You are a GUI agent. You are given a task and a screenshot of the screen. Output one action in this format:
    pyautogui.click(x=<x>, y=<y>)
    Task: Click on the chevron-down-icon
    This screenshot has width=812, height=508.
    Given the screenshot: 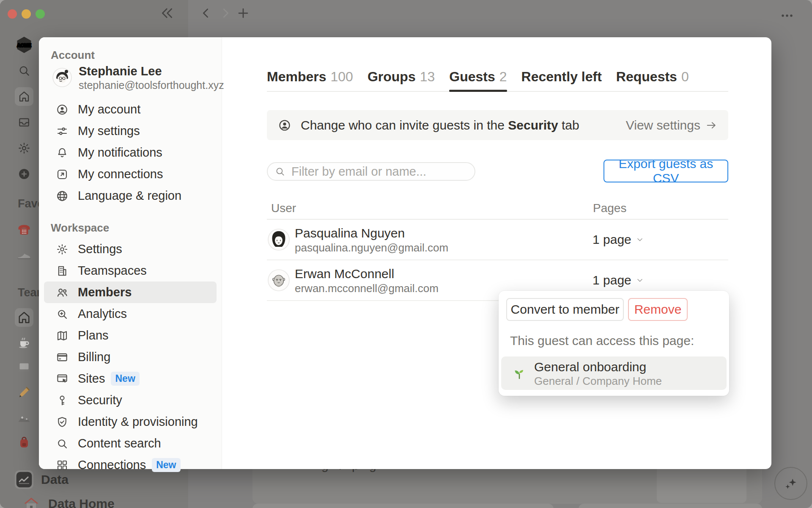 What is the action you would take?
    pyautogui.click(x=640, y=280)
    